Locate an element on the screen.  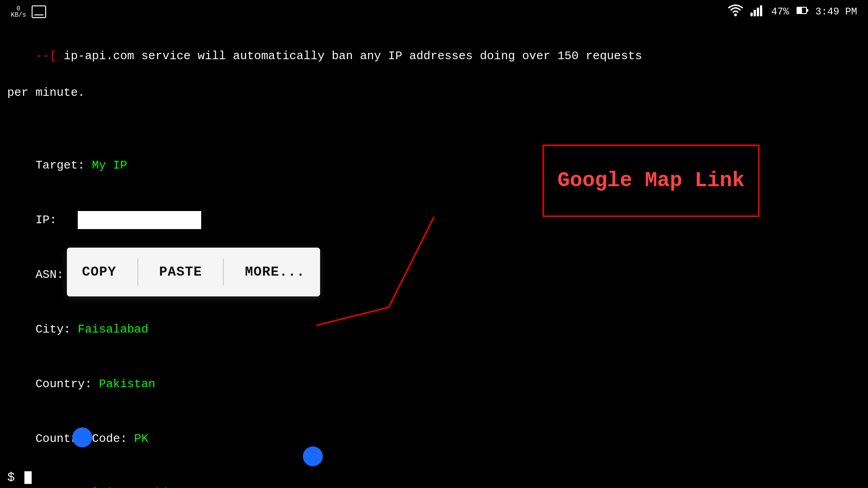
battery-icon is located at coordinates (802, 12).